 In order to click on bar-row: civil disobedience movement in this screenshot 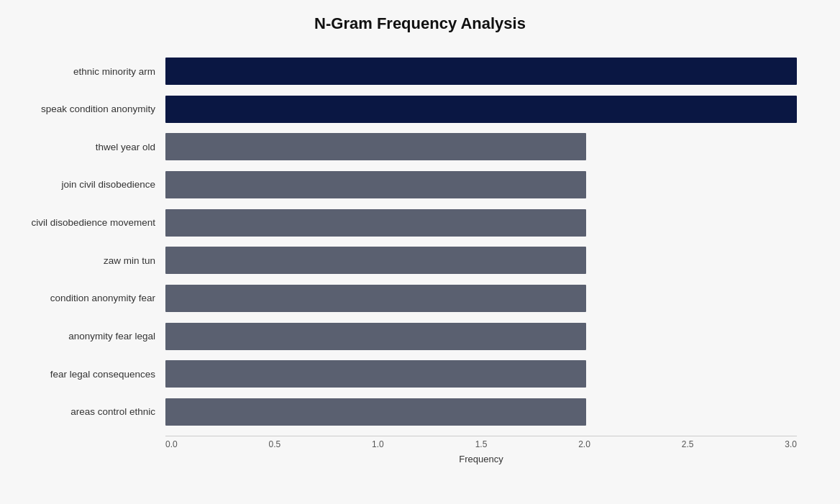, I will do `click(481, 223)`.